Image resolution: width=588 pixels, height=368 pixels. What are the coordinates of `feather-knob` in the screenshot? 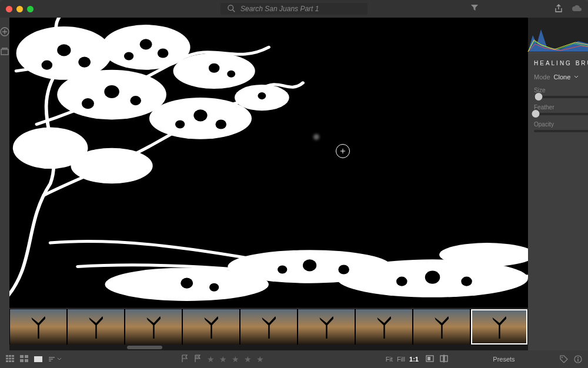 It's located at (536, 114).